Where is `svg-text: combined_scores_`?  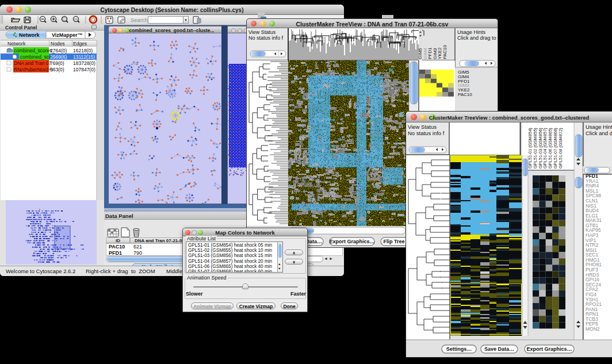 svg-text: combined_scores_ is located at coordinates (35, 51).